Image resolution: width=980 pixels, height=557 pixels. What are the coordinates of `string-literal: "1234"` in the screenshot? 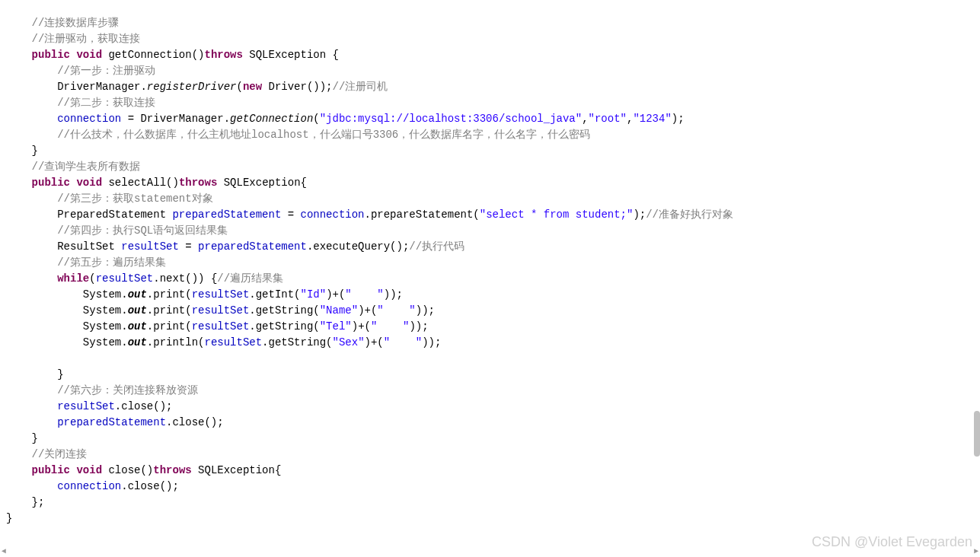 It's located at (652, 119).